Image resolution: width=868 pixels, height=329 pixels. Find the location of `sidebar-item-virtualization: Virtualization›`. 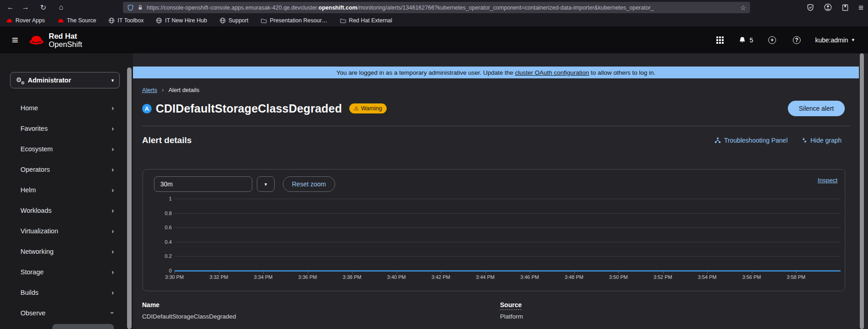

sidebar-item-virtualization: Virtualization› is located at coordinates (66, 231).